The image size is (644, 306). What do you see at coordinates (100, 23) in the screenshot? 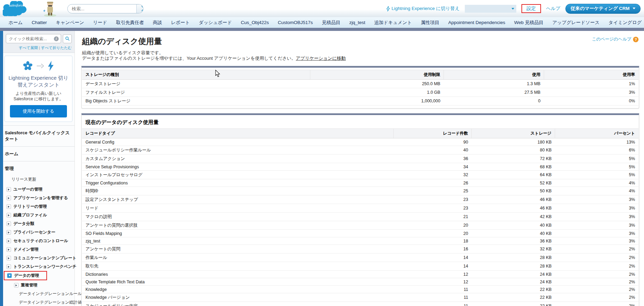
I see `tab-item: リード` at bounding box center [100, 23].